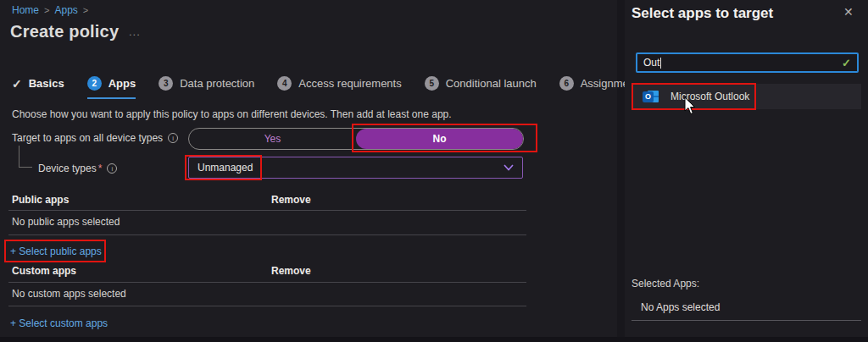 This screenshot has height=342, width=868. What do you see at coordinates (135, 32) in the screenshot?
I see `more-actions-button: ...` at bounding box center [135, 32].